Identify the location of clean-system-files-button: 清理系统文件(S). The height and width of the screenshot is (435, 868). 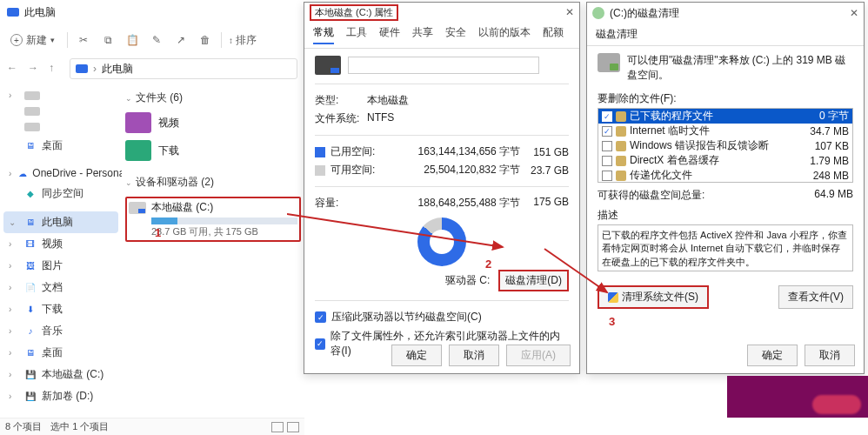
(653, 298).